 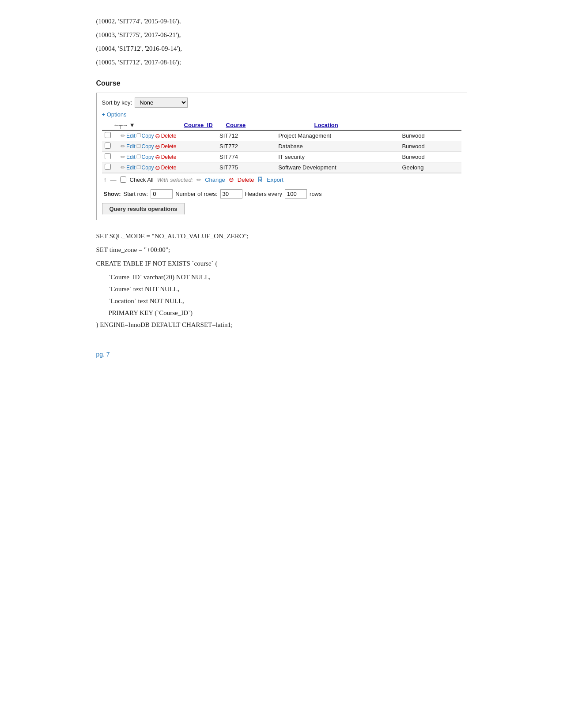 I want to click on headers-every-label: Headers every, so click(x=264, y=194).